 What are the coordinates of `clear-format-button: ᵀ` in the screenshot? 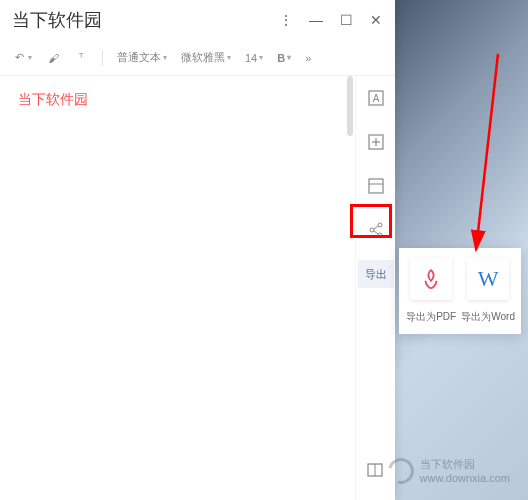 It's located at (81, 58).